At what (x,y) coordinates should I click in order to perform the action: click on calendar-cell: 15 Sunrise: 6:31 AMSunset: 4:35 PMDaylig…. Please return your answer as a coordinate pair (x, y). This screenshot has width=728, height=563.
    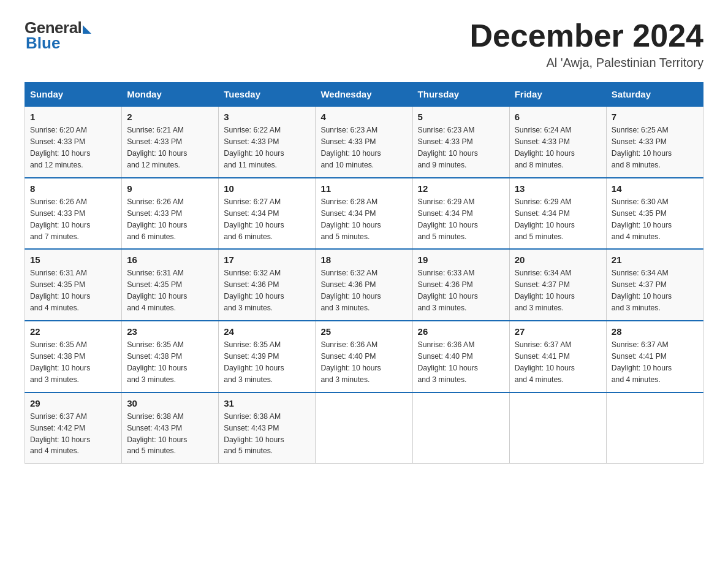
    Looking at the image, I should click on (74, 285).